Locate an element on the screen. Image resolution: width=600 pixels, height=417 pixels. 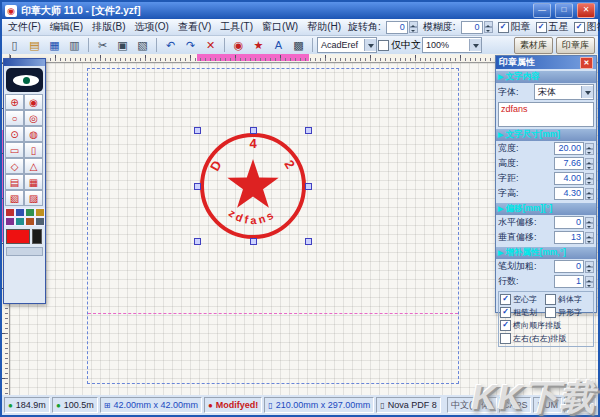
h-offset-value: 0 is located at coordinates (569, 222).